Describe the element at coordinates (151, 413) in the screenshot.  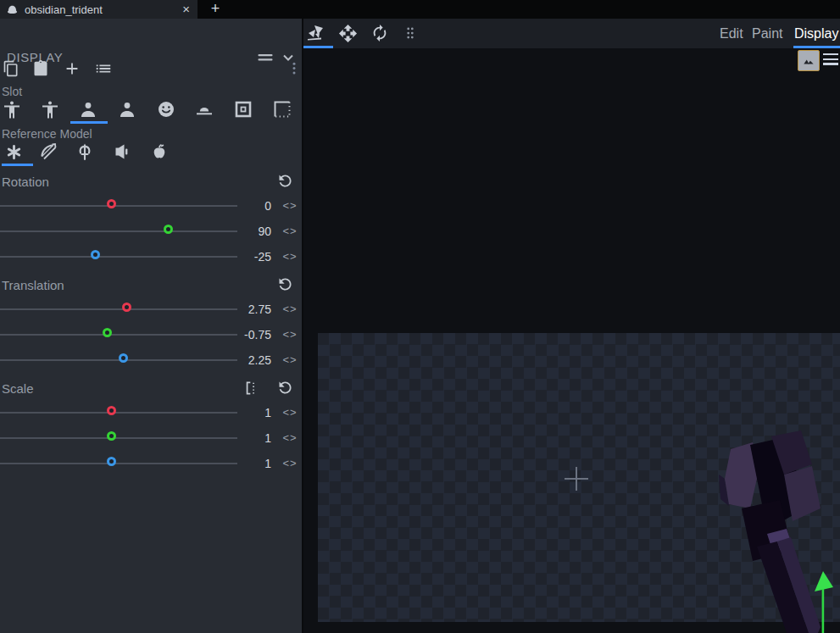
I see `scale-x-row: 1 <>` at that location.